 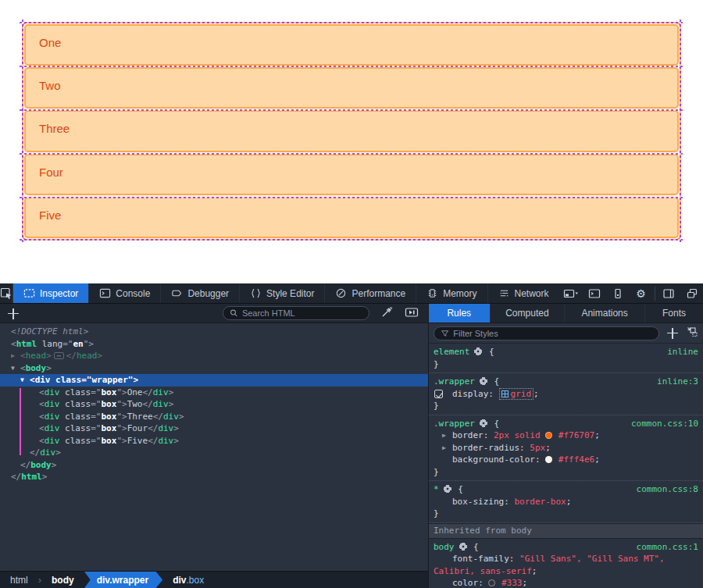 What do you see at coordinates (6, 294) in the screenshot?
I see `element-picker-button` at bounding box center [6, 294].